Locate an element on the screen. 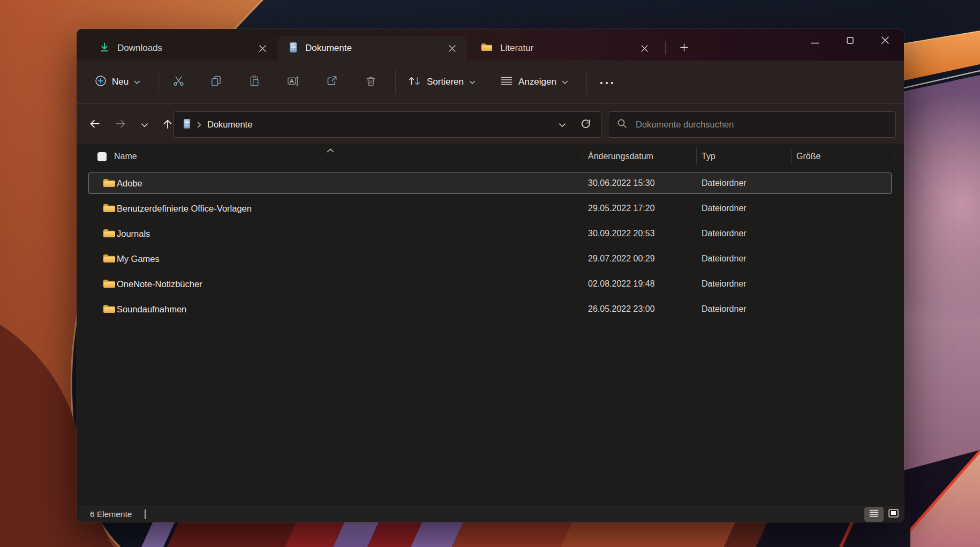  delete-button is located at coordinates (371, 82).